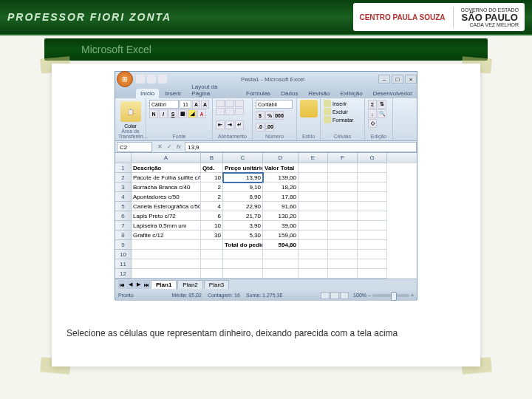  Describe the element at coordinates (131, 112) in the screenshot. I see `paste-icon: 📋` at that location.